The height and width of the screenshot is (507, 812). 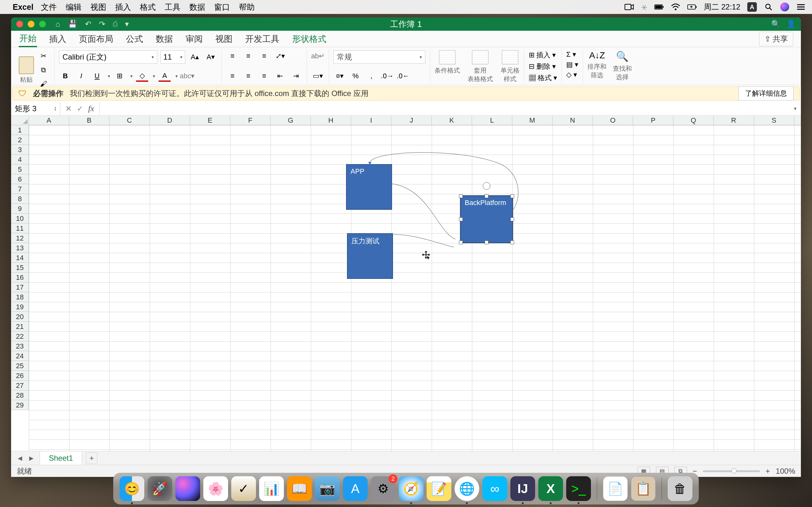 I want to click on battery-charging-icon, so click(x=692, y=7).